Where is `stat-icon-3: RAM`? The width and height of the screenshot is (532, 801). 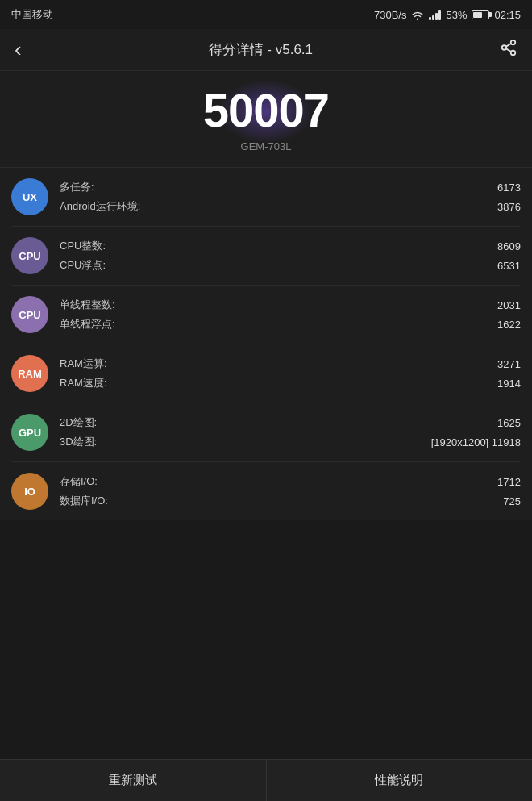 stat-icon-3: RAM is located at coordinates (30, 373).